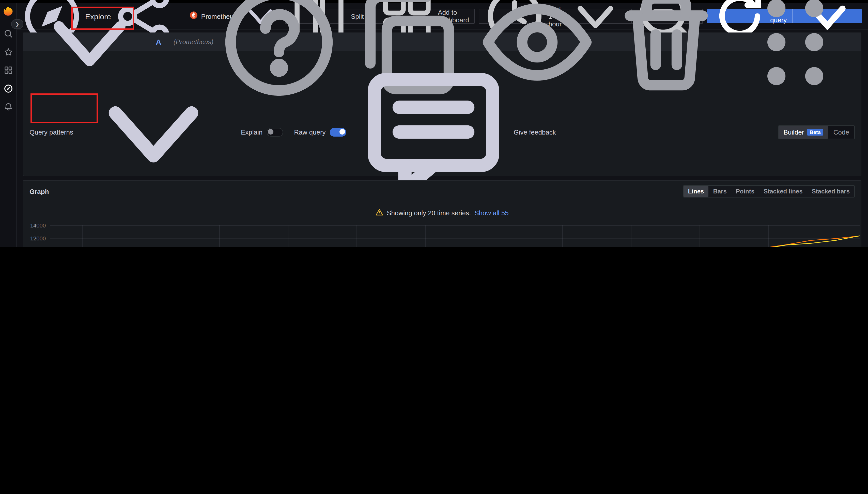  Describe the element at coordinates (442, 42) in the screenshot. I see `query-row-header: A (Prometheus)` at that location.